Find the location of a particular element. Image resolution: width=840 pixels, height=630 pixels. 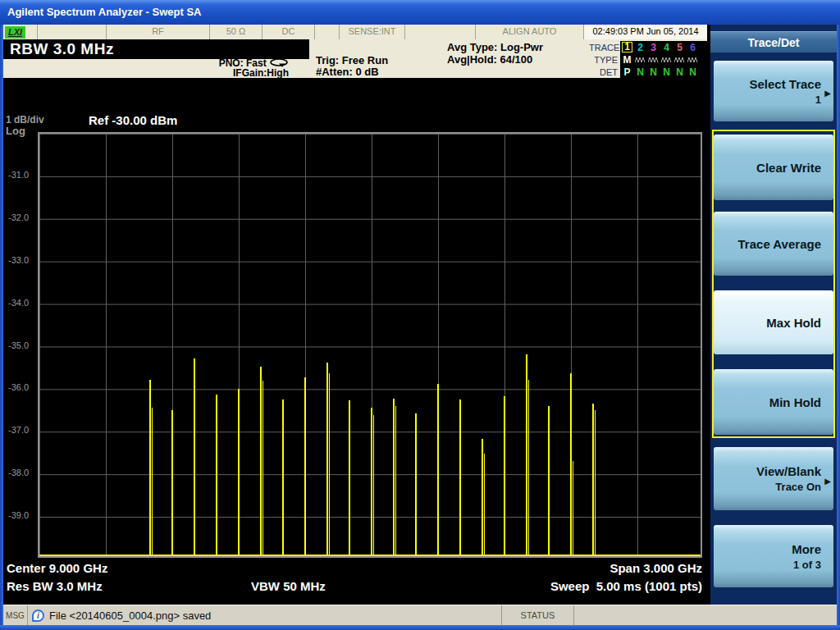

y-axis-tick-label: -35.0 is located at coordinates (18, 345).